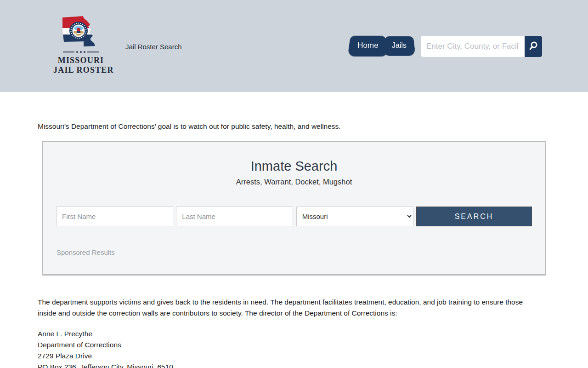 This screenshot has height=368, width=588. I want to click on search-icon, so click(533, 47).